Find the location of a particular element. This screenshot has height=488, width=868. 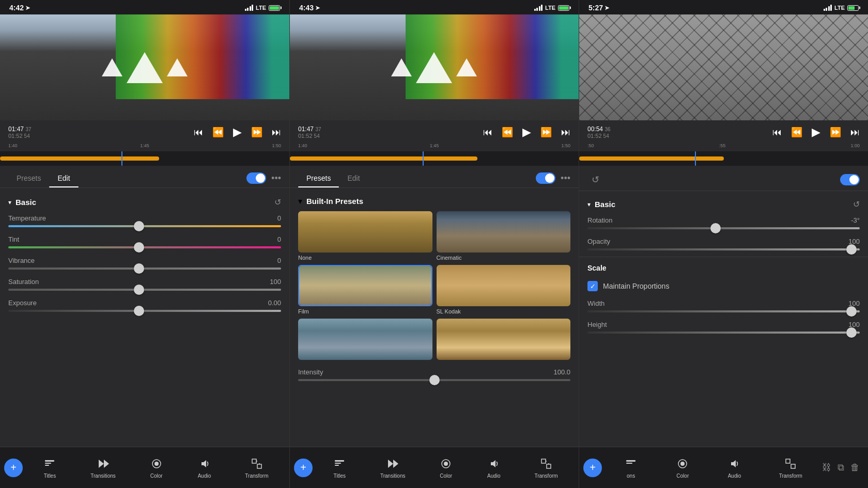

opacity-track is located at coordinates (723, 249).